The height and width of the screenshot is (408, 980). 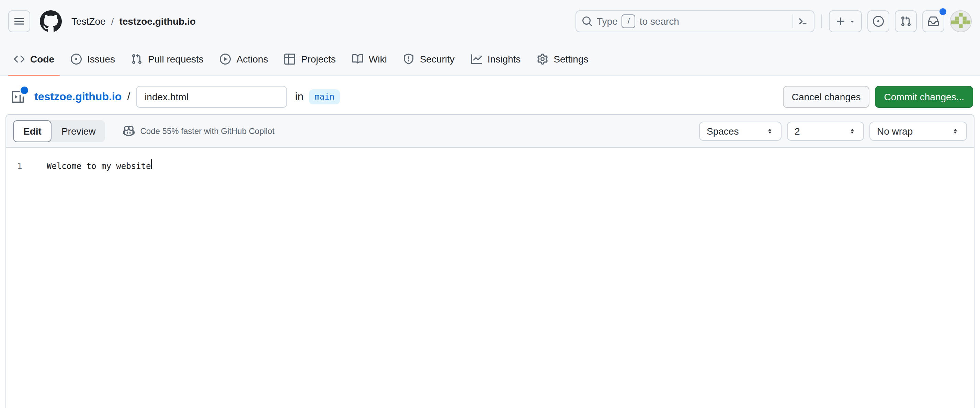 I want to click on in-label: in, so click(x=299, y=97).